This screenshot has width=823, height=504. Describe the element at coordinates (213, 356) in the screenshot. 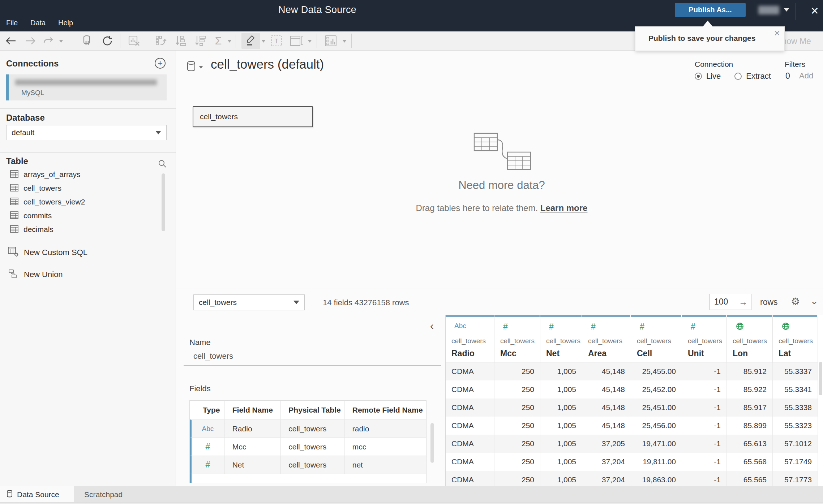

I see `name-value: cell_towers` at that location.